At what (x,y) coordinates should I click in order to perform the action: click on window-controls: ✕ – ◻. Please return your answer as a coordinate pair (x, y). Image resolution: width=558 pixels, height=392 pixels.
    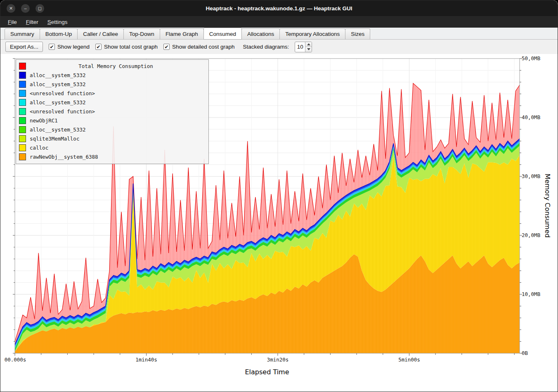
    Looking at the image, I should click on (26, 8).